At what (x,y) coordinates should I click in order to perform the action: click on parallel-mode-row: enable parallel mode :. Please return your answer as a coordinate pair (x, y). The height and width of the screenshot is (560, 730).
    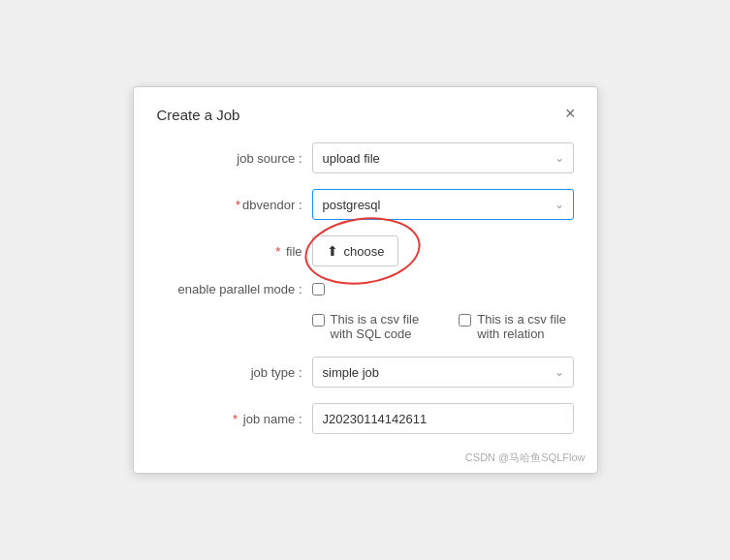
    Looking at the image, I should click on (365, 289).